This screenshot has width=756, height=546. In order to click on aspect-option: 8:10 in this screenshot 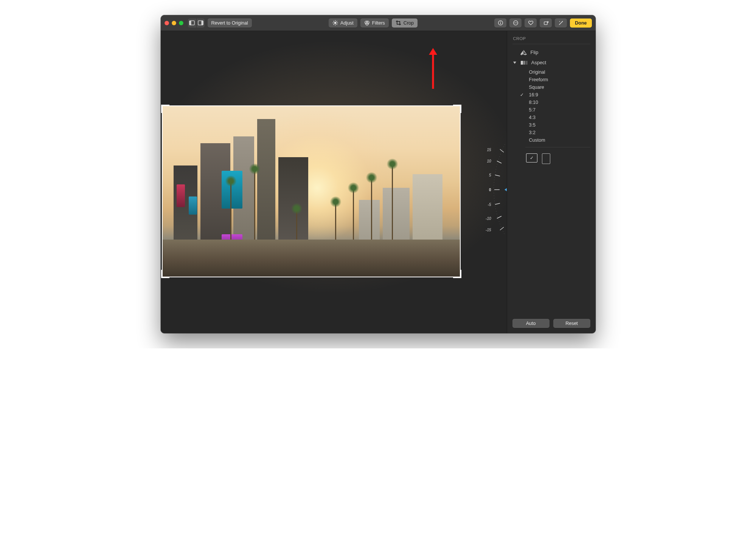, I will do `click(551, 102)`.